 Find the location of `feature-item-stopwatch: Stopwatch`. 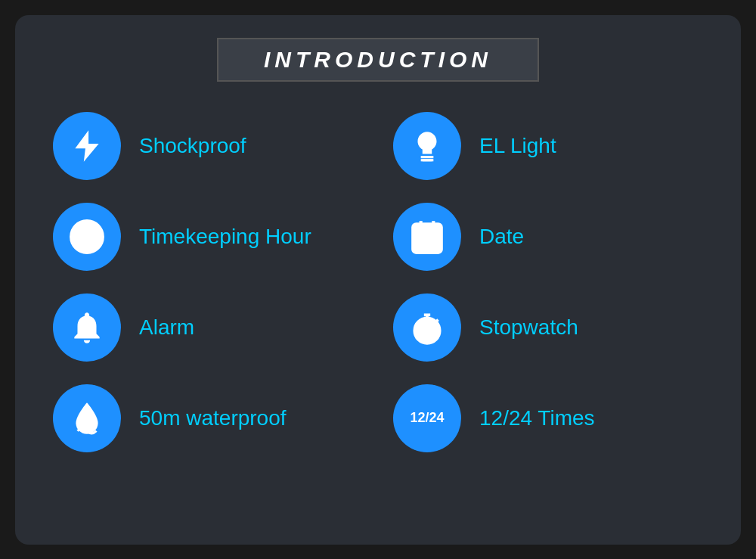

feature-item-stopwatch: Stopwatch is located at coordinates (548, 328).